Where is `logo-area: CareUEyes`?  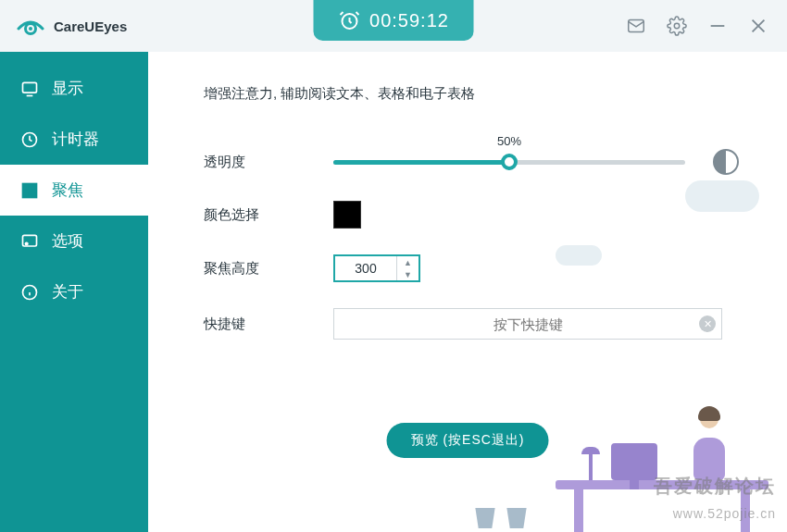 logo-area: CareUEyes is located at coordinates (63, 26).